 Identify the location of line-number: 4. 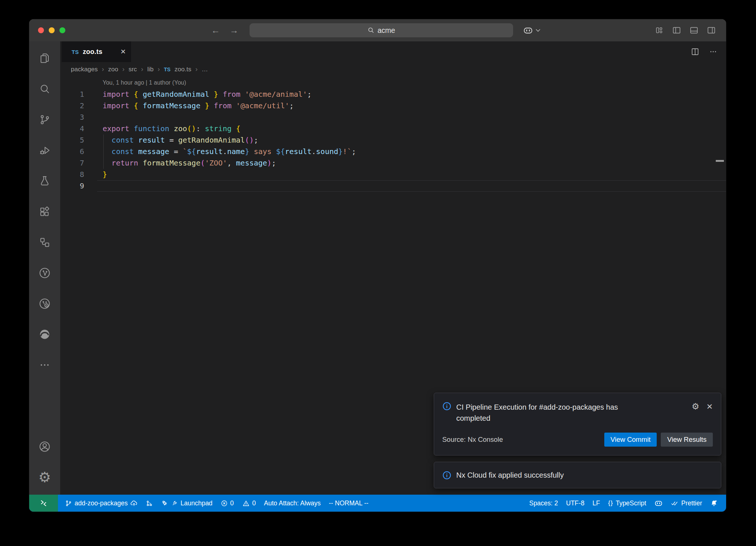
(72, 129).